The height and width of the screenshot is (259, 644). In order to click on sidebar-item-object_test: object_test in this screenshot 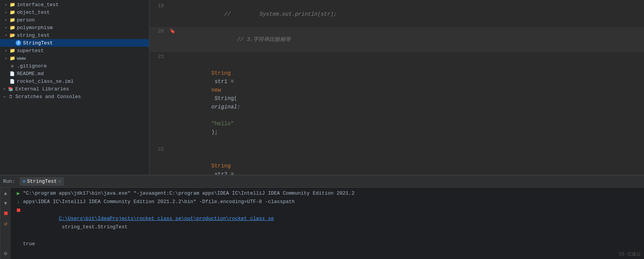, I will do `click(74, 12)`.